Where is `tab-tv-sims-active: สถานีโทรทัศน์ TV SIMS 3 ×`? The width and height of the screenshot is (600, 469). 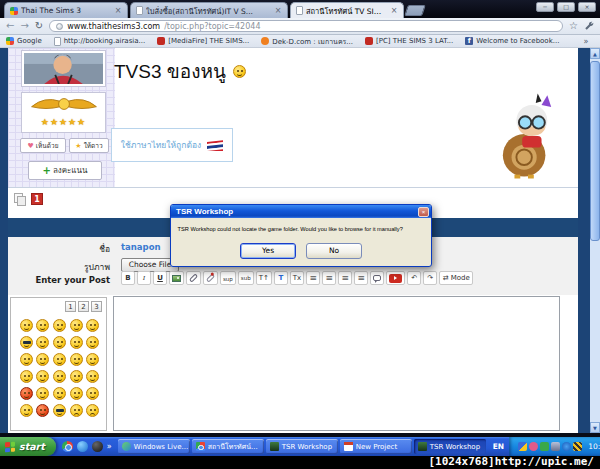
tab-tv-sims-active: สถานีโทรทัศน์ TV SIMS 3 × is located at coordinates (347, 10).